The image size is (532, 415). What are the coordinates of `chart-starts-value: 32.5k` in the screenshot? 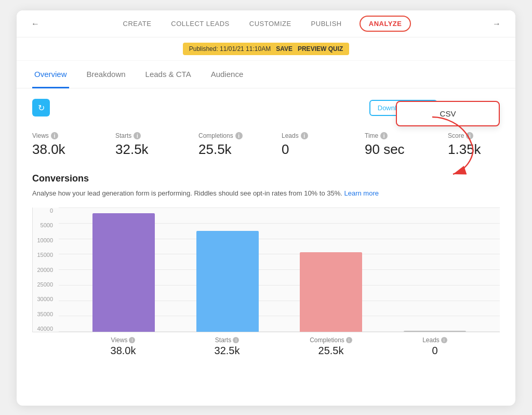 It's located at (228, 351).